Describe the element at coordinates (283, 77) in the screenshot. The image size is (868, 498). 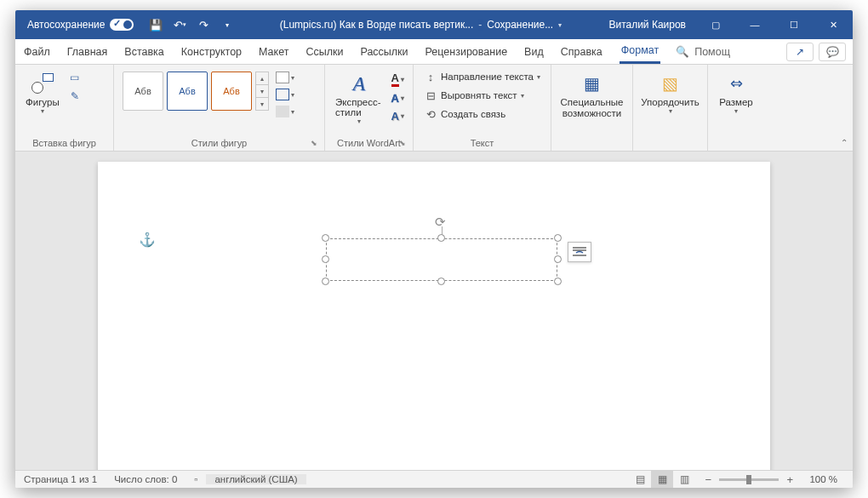
I see `fill-icon` at that location.